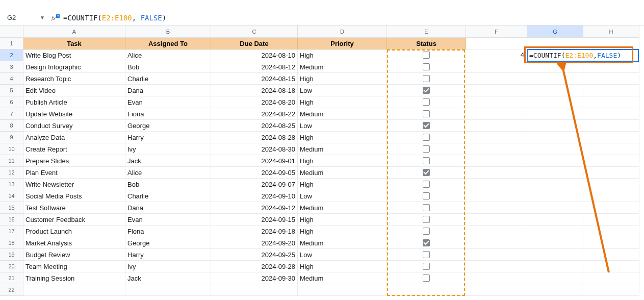 The image size is (644, 300). Describe the element at coordinates (611, 185) in the screenshot. I see `cell-H13` at that location.